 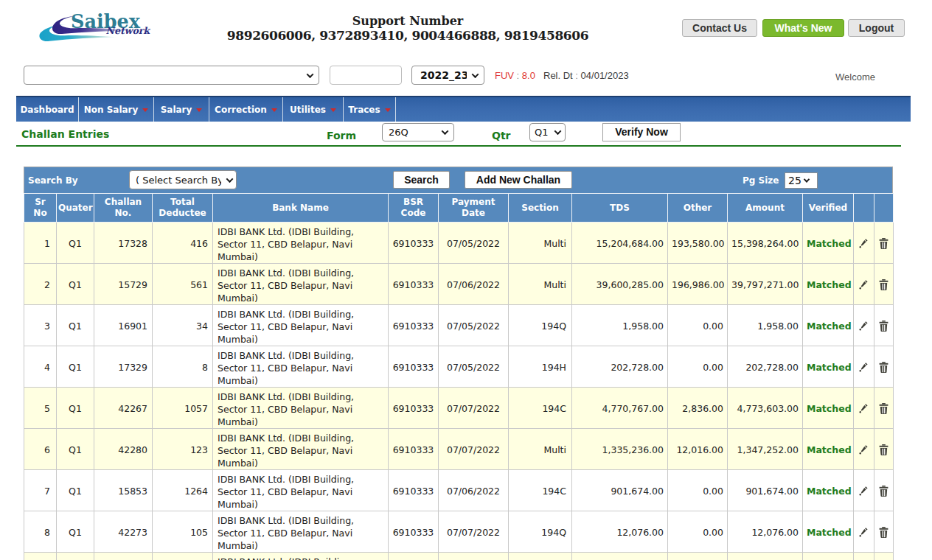 I want to click on contact-us-button: Contact Us, so click(x=720, y=28).